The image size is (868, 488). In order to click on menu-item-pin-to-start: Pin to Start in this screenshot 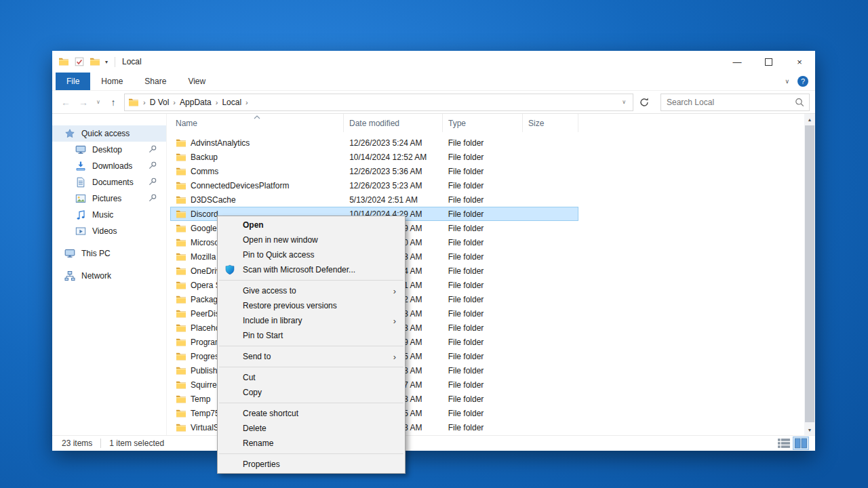, I will do `click(311, 336)`.